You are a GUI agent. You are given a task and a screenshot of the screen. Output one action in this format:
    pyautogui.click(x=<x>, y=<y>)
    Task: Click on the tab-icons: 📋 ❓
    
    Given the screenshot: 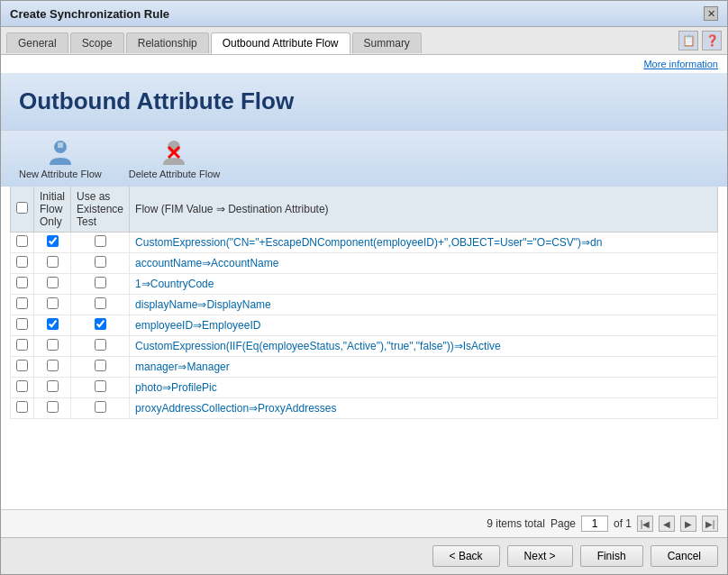 What is the action you would take?
    pyautogui.click(x=700, y=42)
    